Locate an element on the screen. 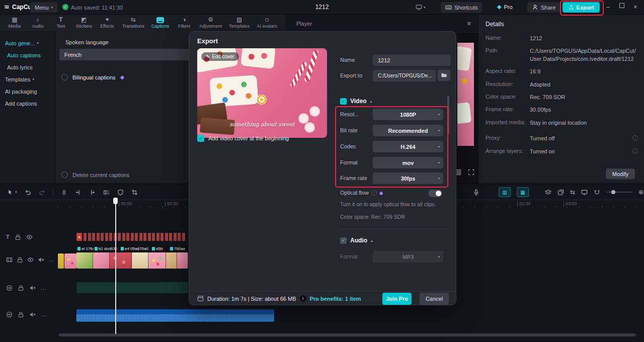 Image resolution: width=644 pixels, height=342 pixels. folder-button is located at coordinates (444, 75).